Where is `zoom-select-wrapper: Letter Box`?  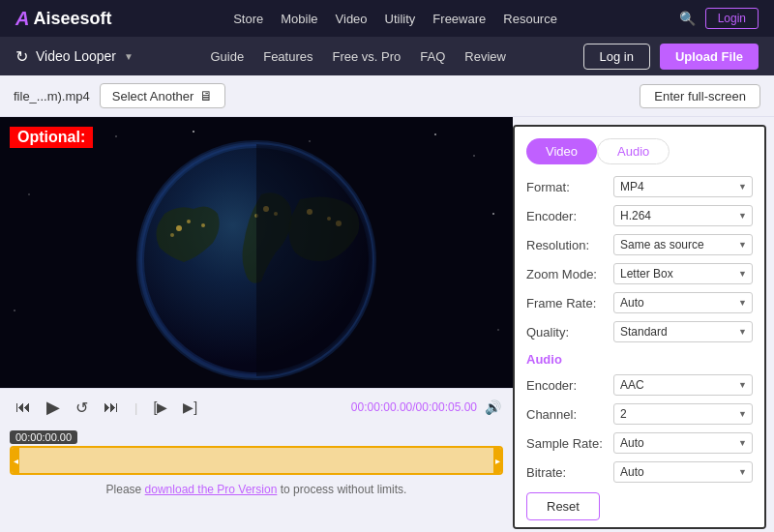
zoom-select-wrapper: Letter Box is located at coordinates (683, 274).